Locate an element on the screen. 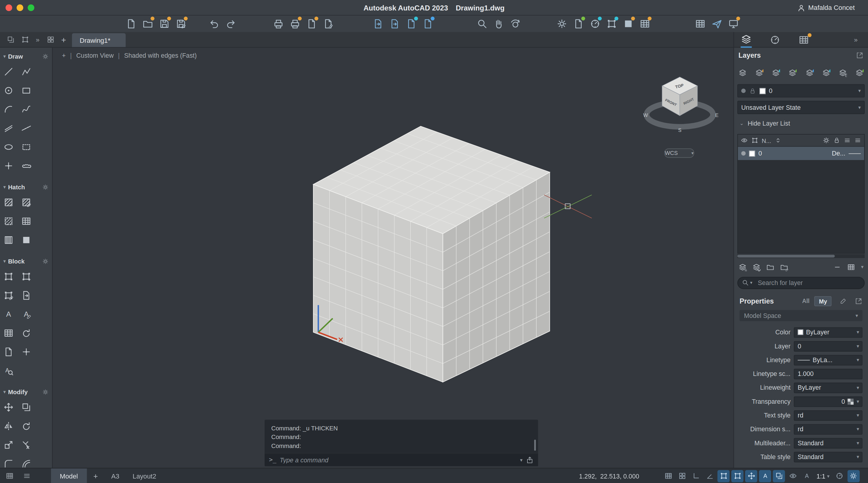  annotation-scale-control: 1:1 ▾ is located at coordinates (823, 476).